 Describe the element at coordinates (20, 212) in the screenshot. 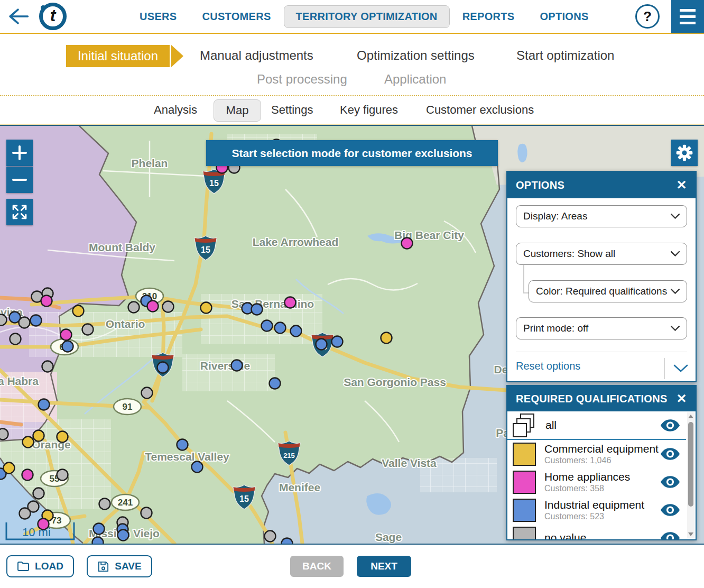

I see `fullscreen-button` at that location.